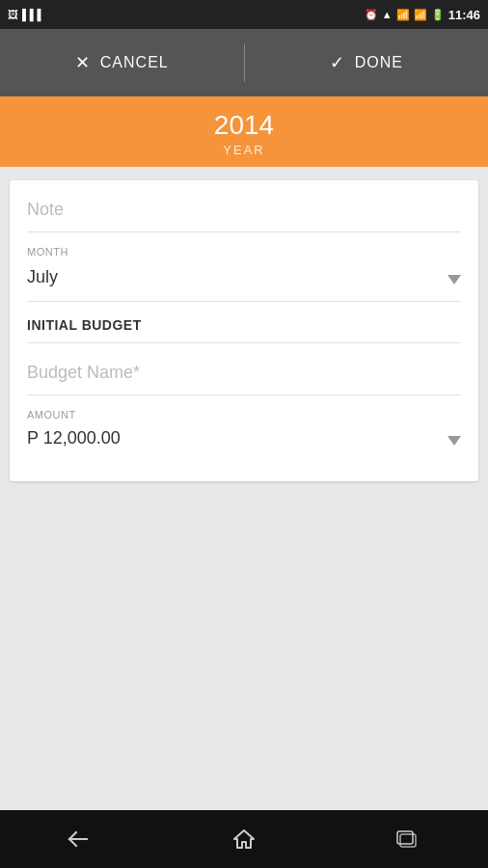 The height and width of the screenshot is (868, 488). What do you see at coordinates (465, 15) in the screenshot?
I see `status-time: 11:46` at bounding box center [465, 15].